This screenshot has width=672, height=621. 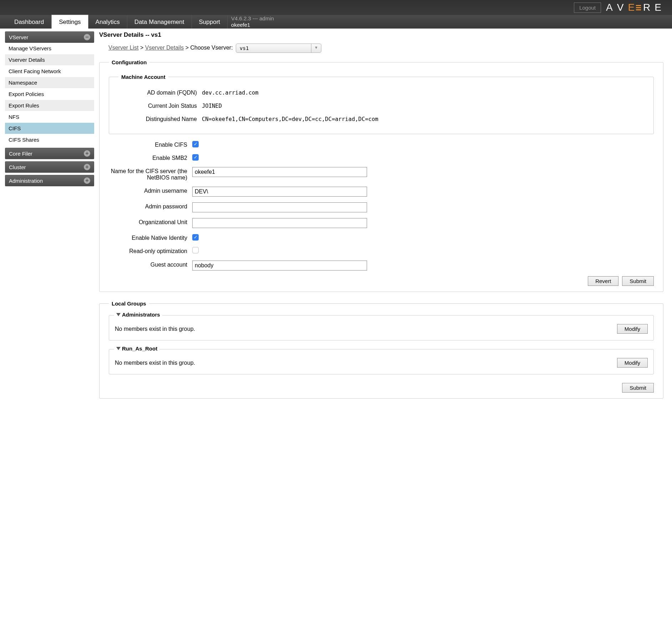 What do you see at coordinates (148, 191) in the screenshot?
I see `admin-user-label: Admin username` at bounding box center [148, 191].